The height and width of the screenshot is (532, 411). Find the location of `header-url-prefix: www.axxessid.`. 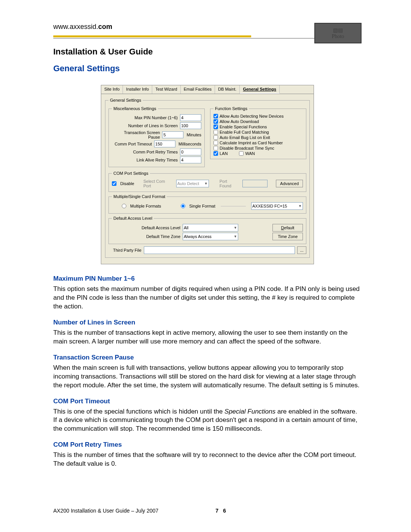

header-url-prefix: www.axxessid. is located at coordinates (76, 27).